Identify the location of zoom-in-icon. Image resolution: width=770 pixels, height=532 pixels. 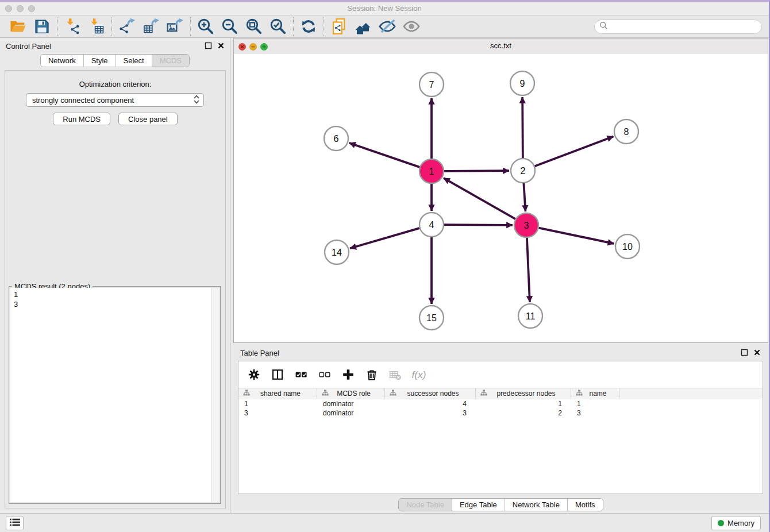
(206, 26).